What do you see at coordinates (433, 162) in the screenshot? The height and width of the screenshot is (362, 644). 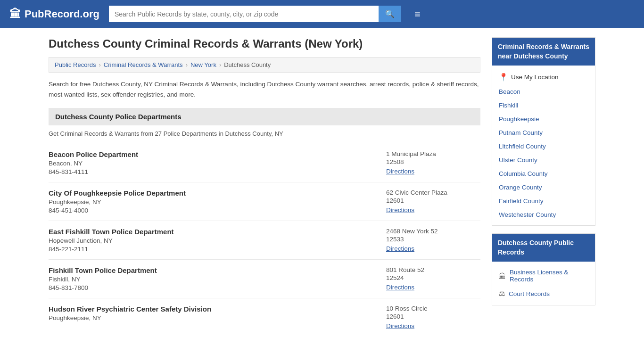 I see `entry-zip-0: 12508` at bounding box center [433, 162].